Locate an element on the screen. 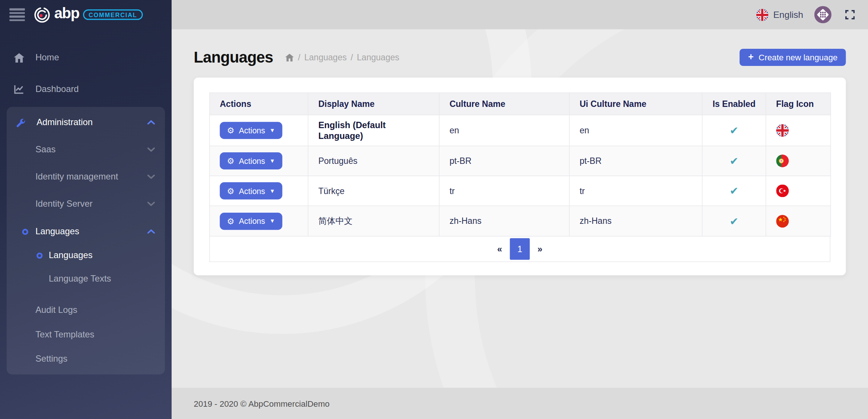 The width and height of the screenshot is (868, 419). sidebar-item-label: Text Templates is located at coordinates (65, 334).